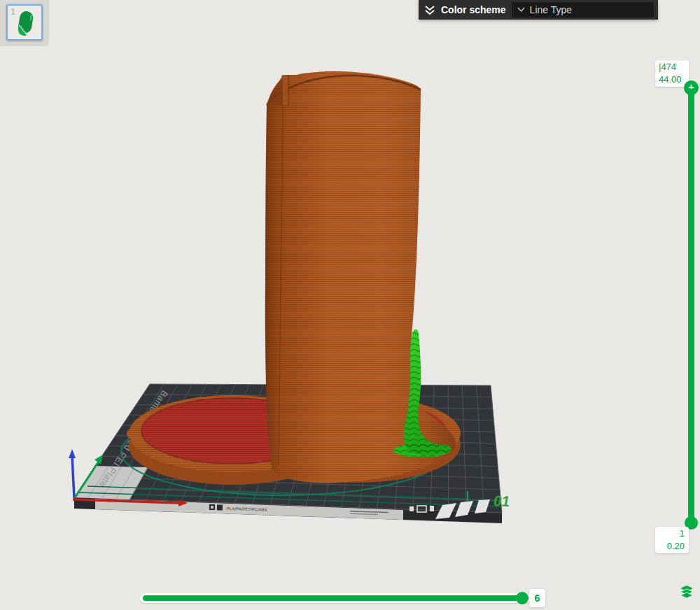  I want to click on layer-top-value: 474, so click(668, 67).